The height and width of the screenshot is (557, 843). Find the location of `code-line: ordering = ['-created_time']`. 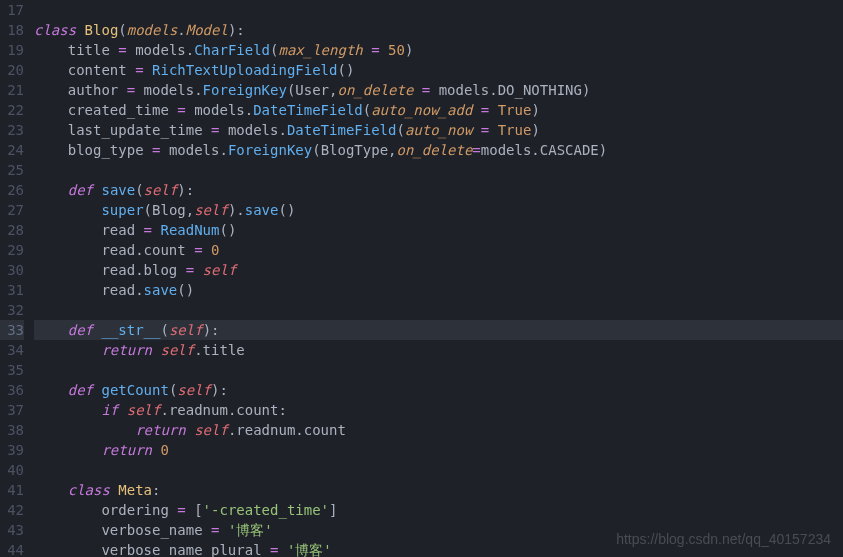

code-line: ordering = ['-created_time'] is located at coordinates (438, 510).